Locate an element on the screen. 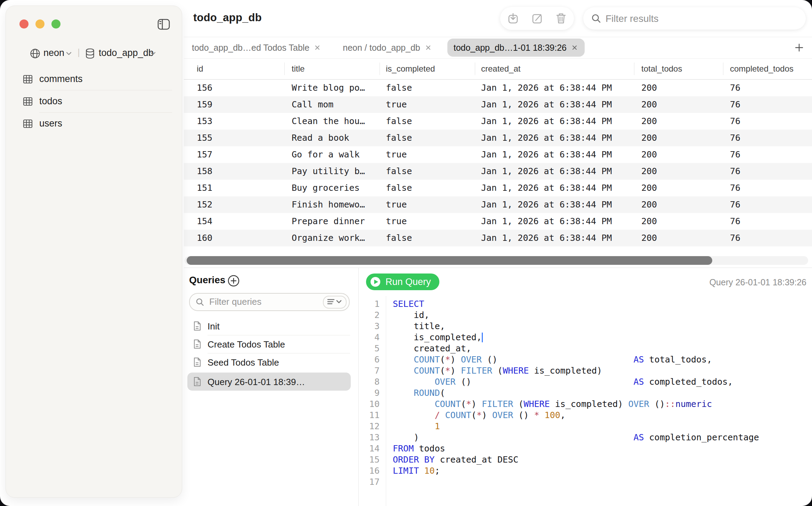 Image resolution: width=812 pixels, height=506 pixels. table-cell: Pay utility b… is located at coordinates (328, 171).